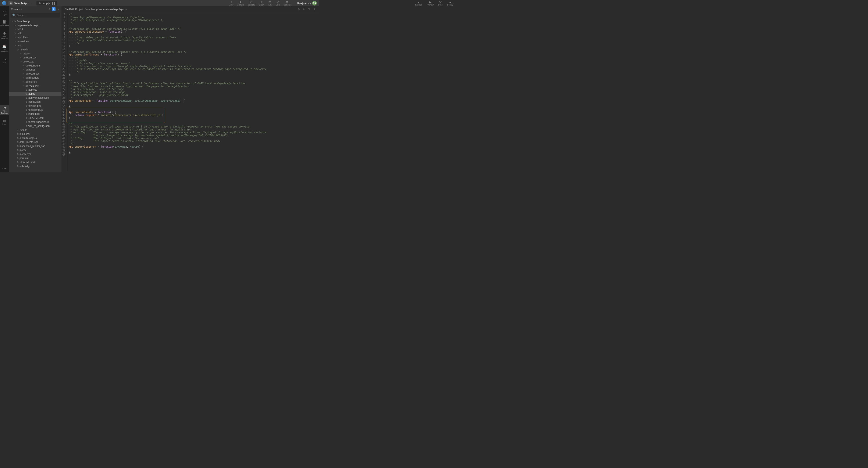  What do you see at coordinates (35, 134) in the screenshot?
I see `tree-node: 🗎build.xml` at bounding box center [35, 134].